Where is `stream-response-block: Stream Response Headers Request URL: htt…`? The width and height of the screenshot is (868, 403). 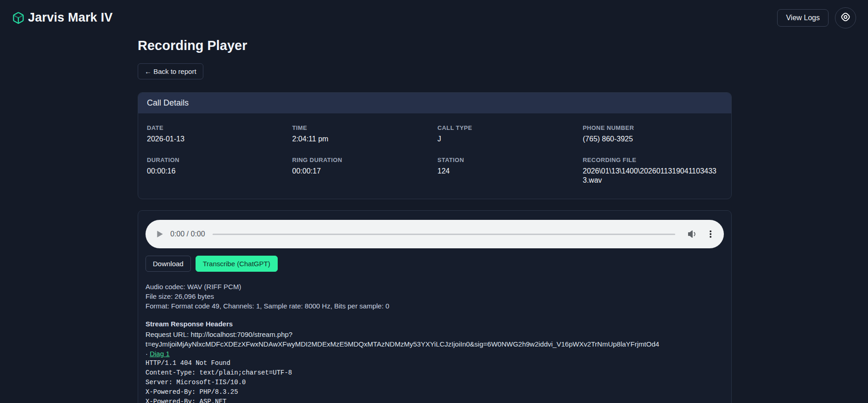 stream-response-block: Stream Response Headers Request URL: htt… is located at coordinates (435, 361).